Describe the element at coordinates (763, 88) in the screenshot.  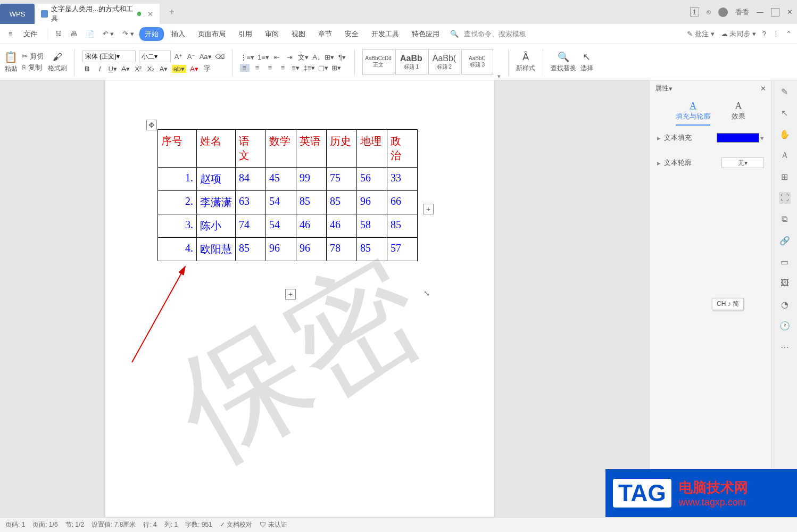
I see `close-panel-icon: ✕` at that location.